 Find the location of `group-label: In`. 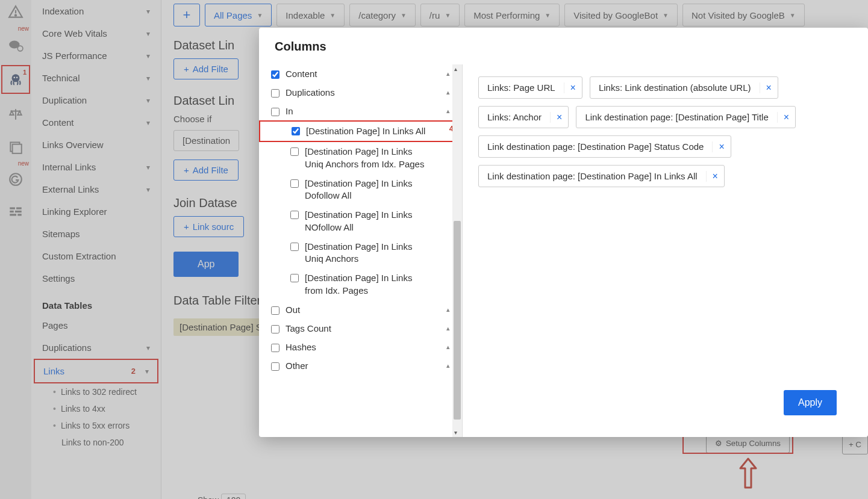

group-label: In is located at coordinates (289, 111).